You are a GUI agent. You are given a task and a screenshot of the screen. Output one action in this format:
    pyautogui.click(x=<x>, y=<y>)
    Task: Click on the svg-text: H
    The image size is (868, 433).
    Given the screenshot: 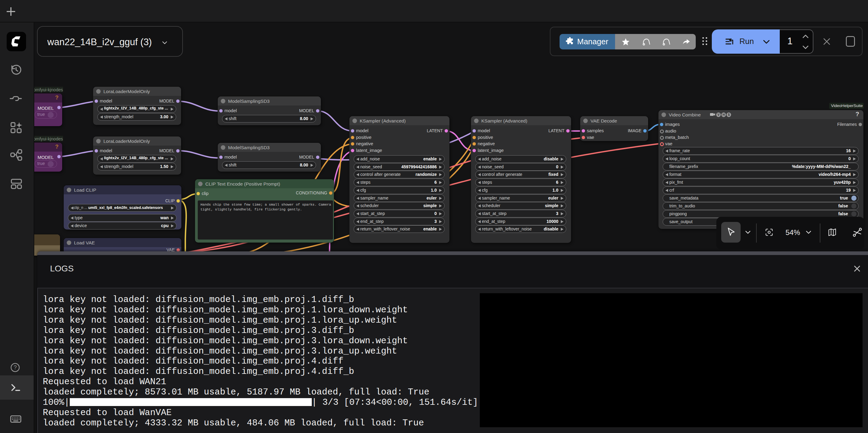 What is the action you would take?
    pyautogui.click(x=723, y=115)
    